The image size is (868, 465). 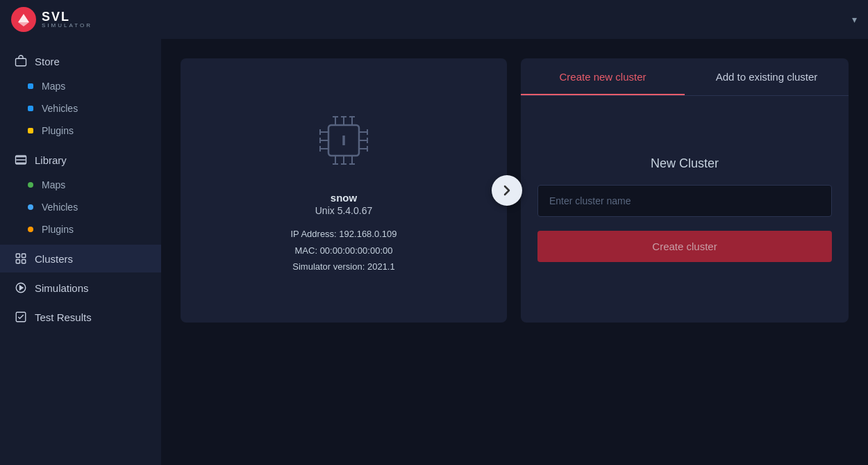 What do you see at coordinates (81, 207) in the screenshot?
I see `library-children: Maps Vehicles Plugins` at bounding box center [81, 207].